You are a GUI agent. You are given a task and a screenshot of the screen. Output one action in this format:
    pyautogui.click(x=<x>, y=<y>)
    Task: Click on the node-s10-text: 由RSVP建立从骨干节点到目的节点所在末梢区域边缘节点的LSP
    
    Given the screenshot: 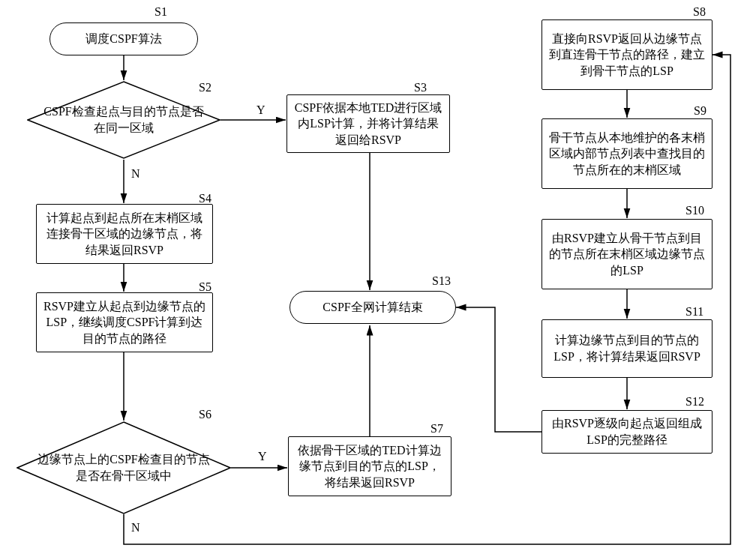 What is the action you would take?
    pyautogui.click(x=627, y=255)
    